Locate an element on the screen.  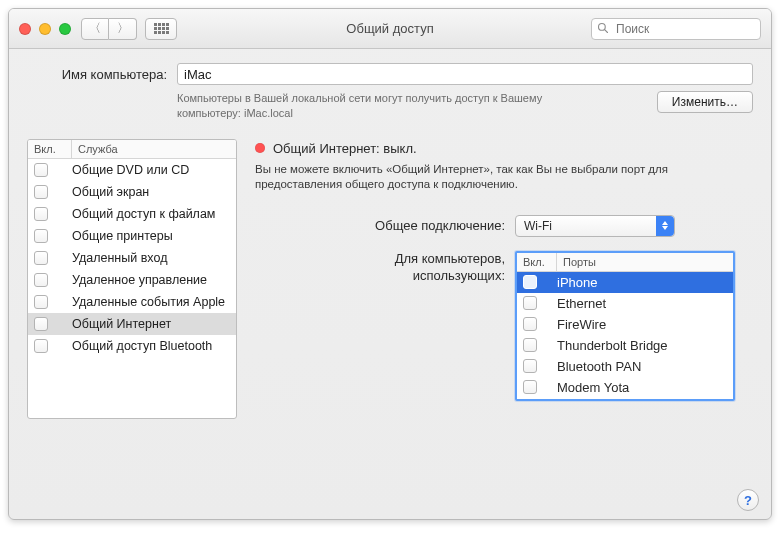
status-line: Общий Интернет: выкл. is located at coordinates (504, 148).